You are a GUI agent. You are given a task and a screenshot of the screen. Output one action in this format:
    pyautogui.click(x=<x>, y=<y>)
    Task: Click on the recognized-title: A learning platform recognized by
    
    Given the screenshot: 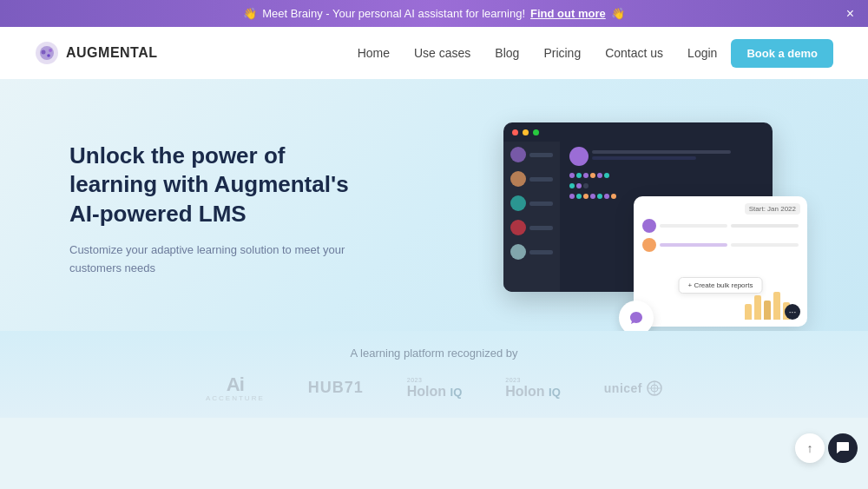 What is the action you would take?
    pyautogui.click(x=434, y=353)
    